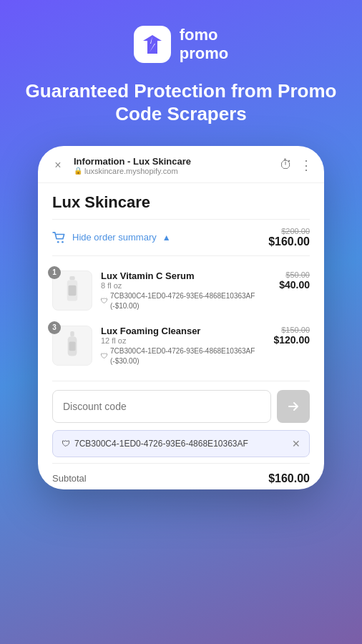 Image resolution: width=362 pixels, height=644 pixels. I want to click on product-list: 1 Lux Vitamin C Serum 8 fl oz 🛡 7CB300C4…, so click(181, 318).